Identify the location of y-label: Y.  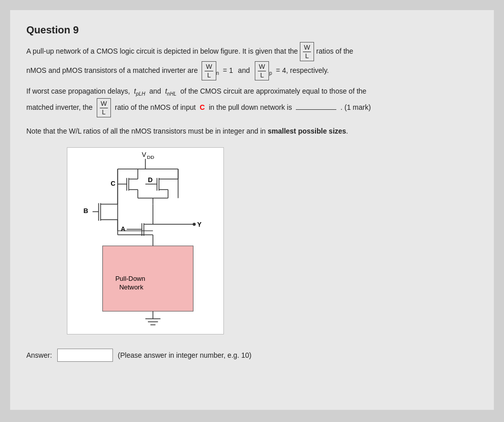
(200, 225).